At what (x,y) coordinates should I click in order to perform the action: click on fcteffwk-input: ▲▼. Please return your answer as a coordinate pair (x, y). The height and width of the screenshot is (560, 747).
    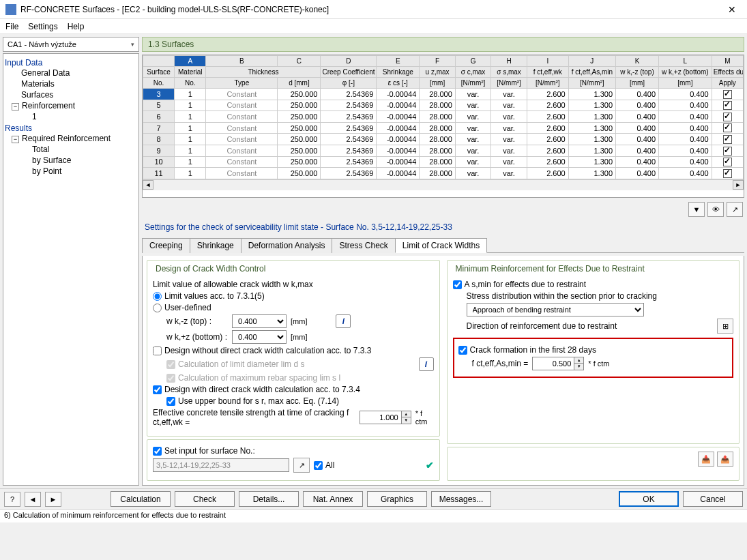
    Looking at the image, I should click on (385, 417).